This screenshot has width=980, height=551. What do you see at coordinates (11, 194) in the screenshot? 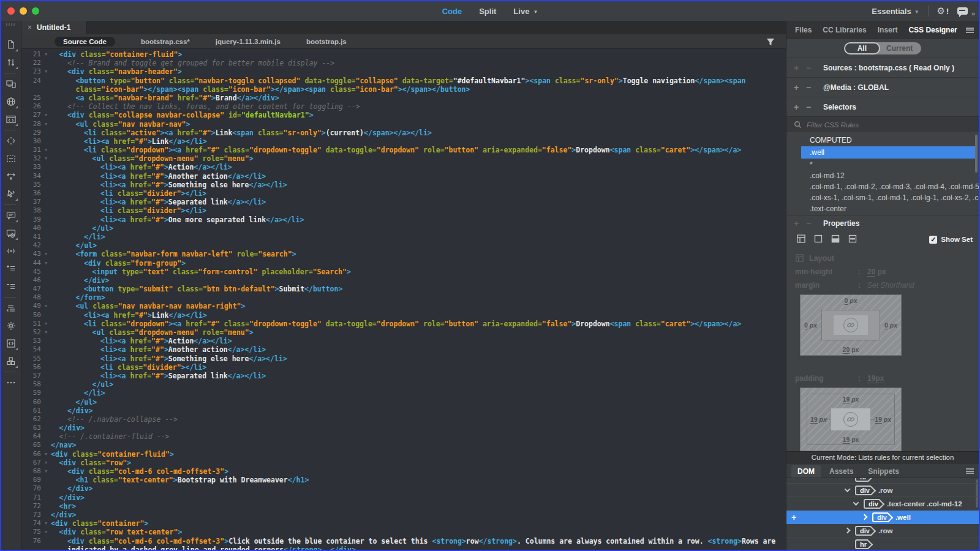
I see `inspect-code-icon` at bounding box center [11, 194].